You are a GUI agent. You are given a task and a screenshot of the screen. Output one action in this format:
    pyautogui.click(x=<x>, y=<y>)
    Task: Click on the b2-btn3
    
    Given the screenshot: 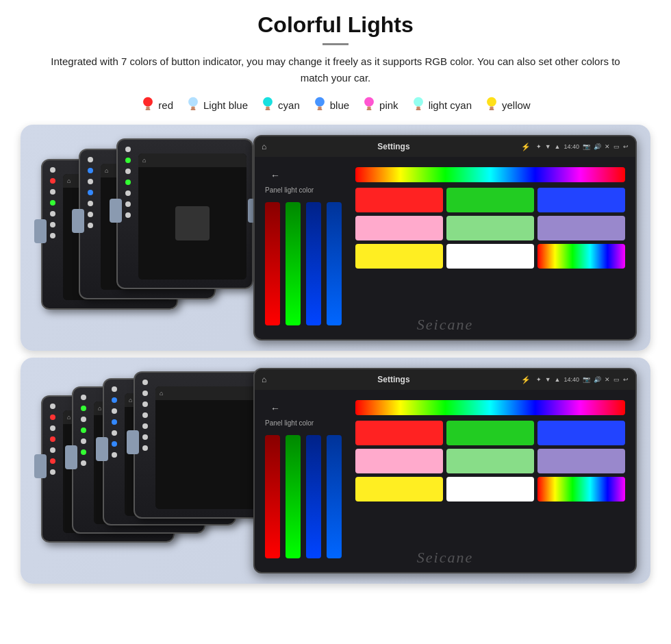 What is the action you would take?
    pyautogui.click(x=84, y=419)
    